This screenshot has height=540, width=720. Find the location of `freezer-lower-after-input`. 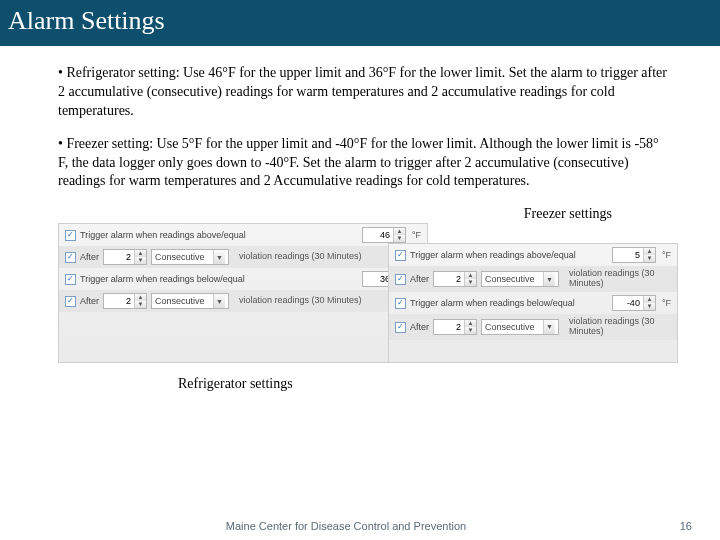

freezer-lower-after-input is located at coordinates (449, 327).